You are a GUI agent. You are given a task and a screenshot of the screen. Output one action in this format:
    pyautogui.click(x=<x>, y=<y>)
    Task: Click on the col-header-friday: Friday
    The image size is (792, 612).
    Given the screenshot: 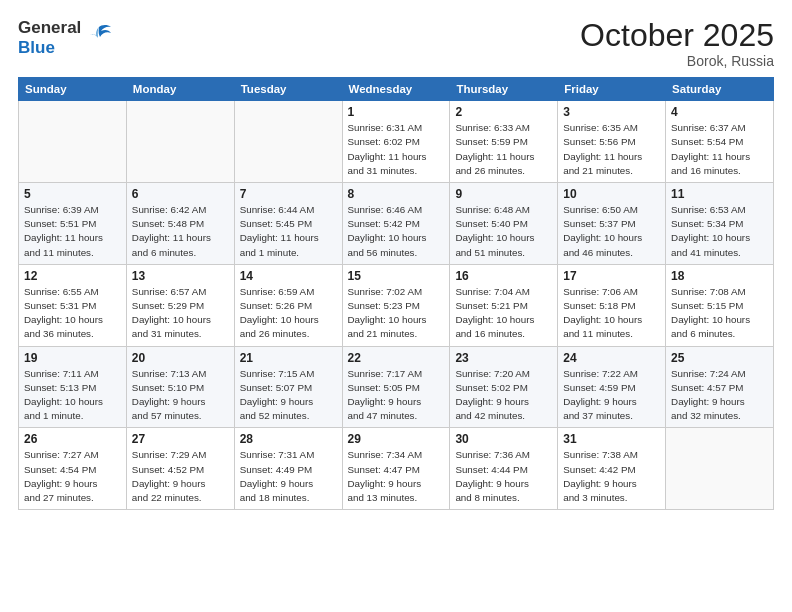 What is the action you would take?
    pyautogui.click(x=612, y=90)
    